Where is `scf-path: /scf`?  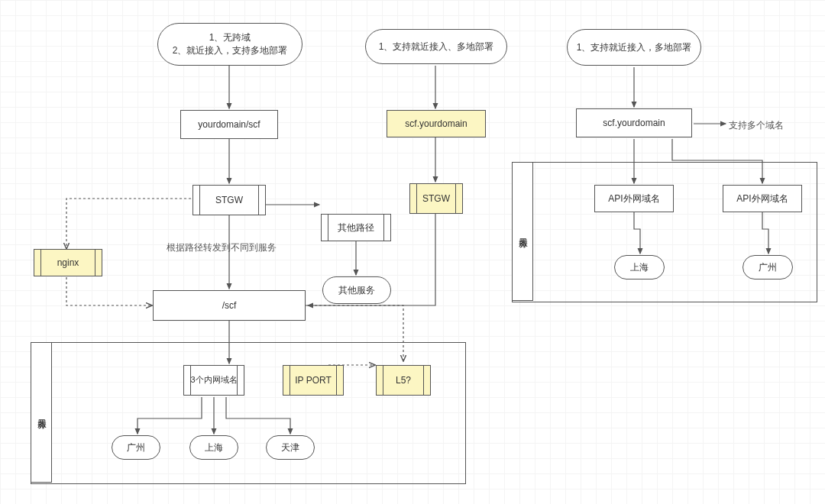 scf-path: /scf is located at coordinates (229, 305).